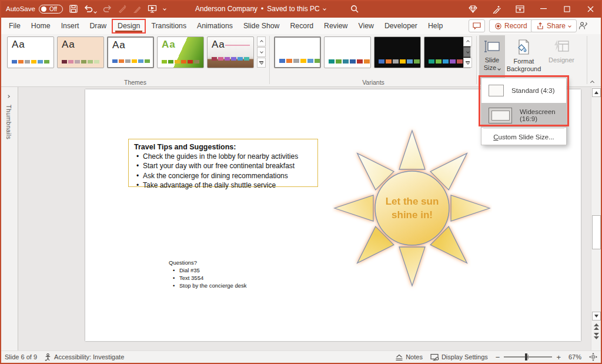  I want to click on tab-view: View, so click(366, 26).